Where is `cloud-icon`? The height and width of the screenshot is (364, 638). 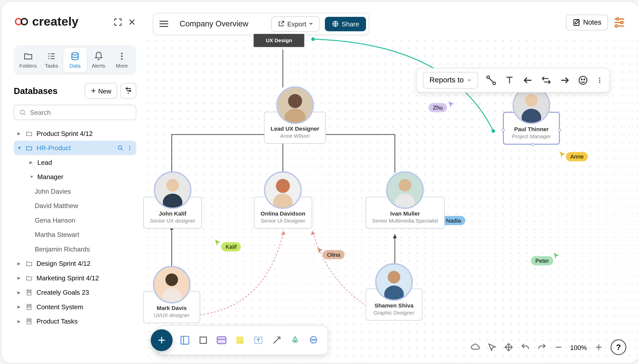
cloud-icon is located at coordinates (475, 347).